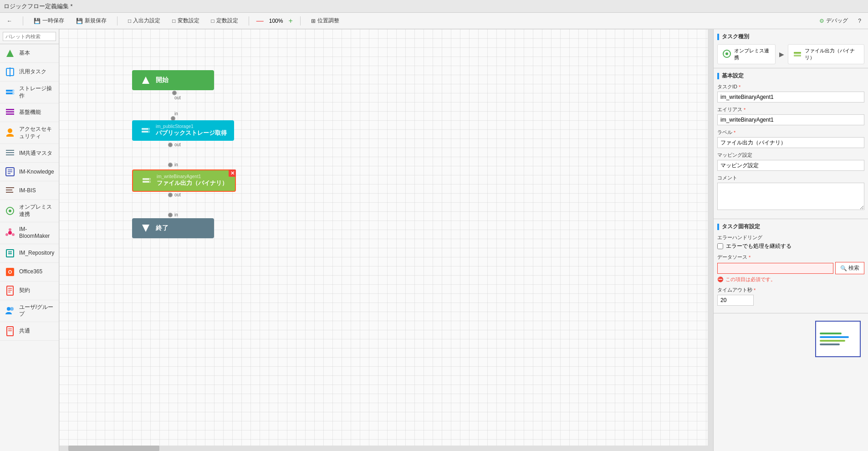  Describe the element at coordinates (10, 133) in the screenshot. I see `access-icon` at that location.